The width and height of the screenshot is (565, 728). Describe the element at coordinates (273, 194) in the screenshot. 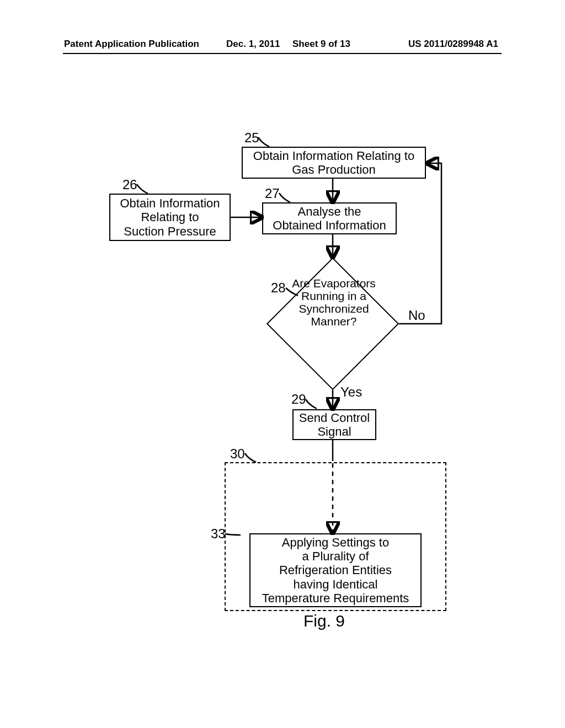

I see `ref-label-27: 27` at that location.